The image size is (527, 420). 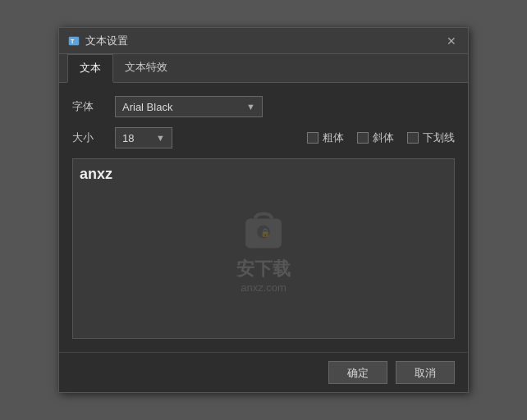 I want to click on bold-checkbox-item: 粗体, so click(x=325, y=138).